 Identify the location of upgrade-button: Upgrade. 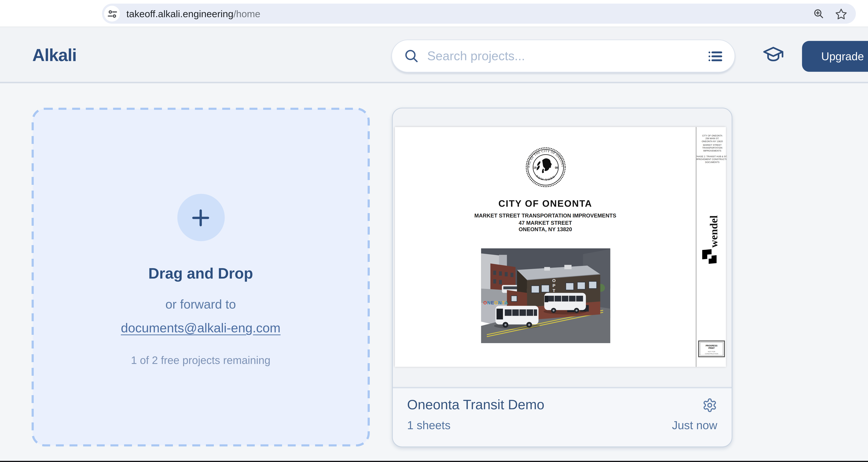
(835, 57).